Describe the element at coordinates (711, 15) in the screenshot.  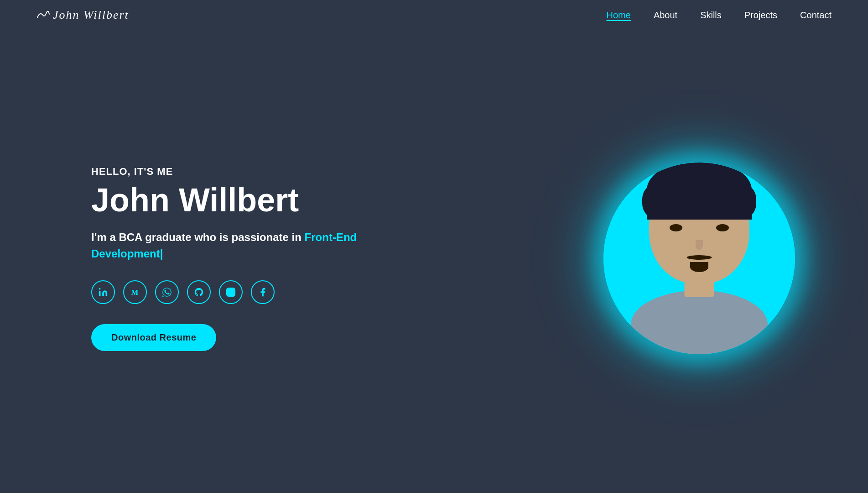
I see `nav-link-skills: Skills` at that location.